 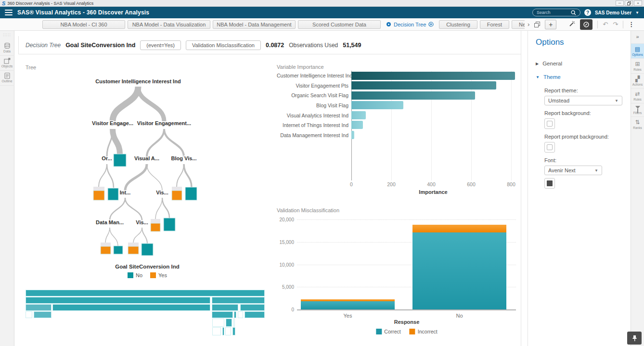 What do you see at coordinates (431, 24) in the screenshot?
I see `close-tab-icon` at bounding box center [431, 24].